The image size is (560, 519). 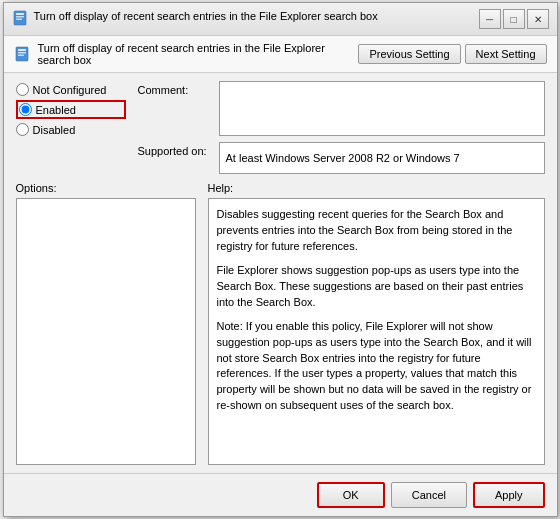 What do you see at coordinates (376, 287) in the screenshot?
I see `help-paragraph-2: File Explorer shows suggestion pop-ups a…` at bounding box center [376, 287].